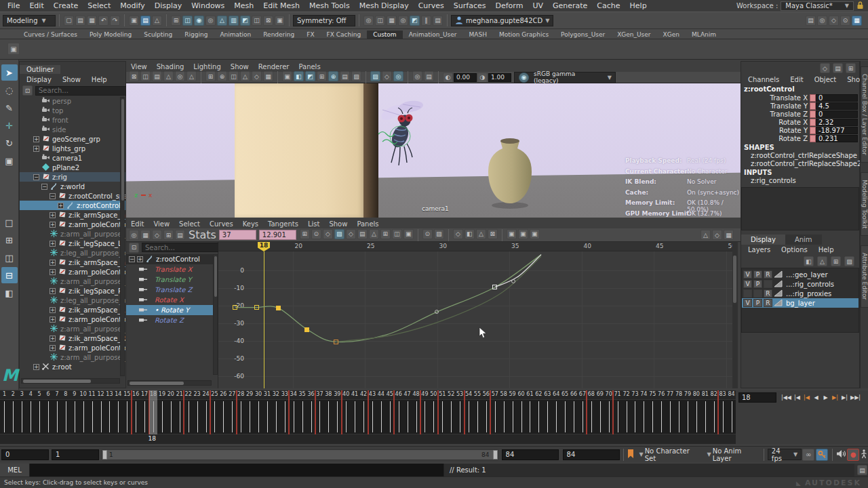  Describe the element at coordinates (509, 5) in the screenshot. I see `menu-deform: Deform` at that location.